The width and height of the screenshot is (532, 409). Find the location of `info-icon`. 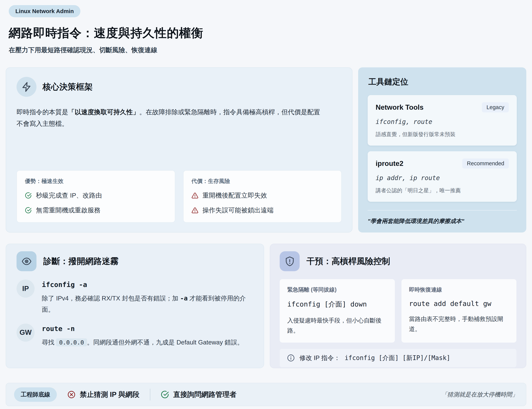

info-icon is located at coordinates (291, 358).